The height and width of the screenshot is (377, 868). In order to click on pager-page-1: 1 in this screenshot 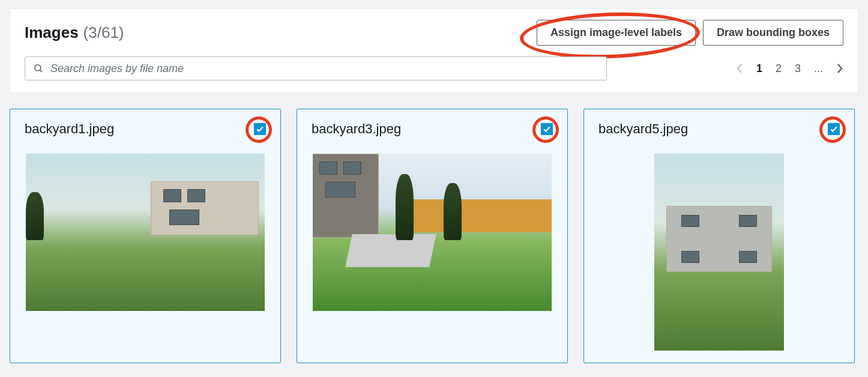, I will do `click(759, 68)`.